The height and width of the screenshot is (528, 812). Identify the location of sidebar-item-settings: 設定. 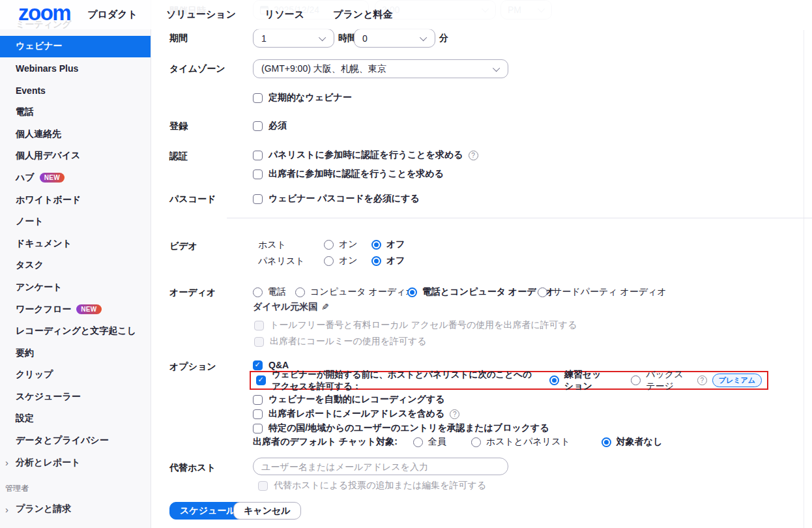
(76, 419).